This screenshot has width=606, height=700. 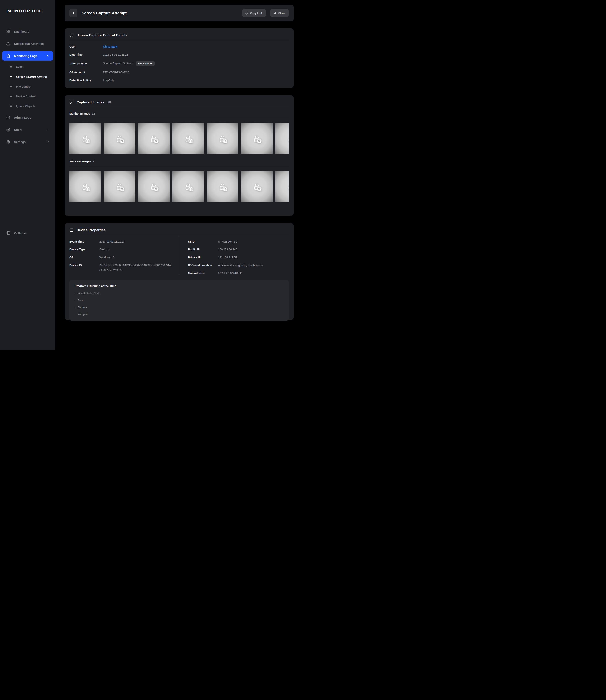 What do you see at coordinates (241, 265) in the screenshot?
I see `field-value: Ansan-si, Gyeonggi-do, South Korea` at bounding box center [241, 265].